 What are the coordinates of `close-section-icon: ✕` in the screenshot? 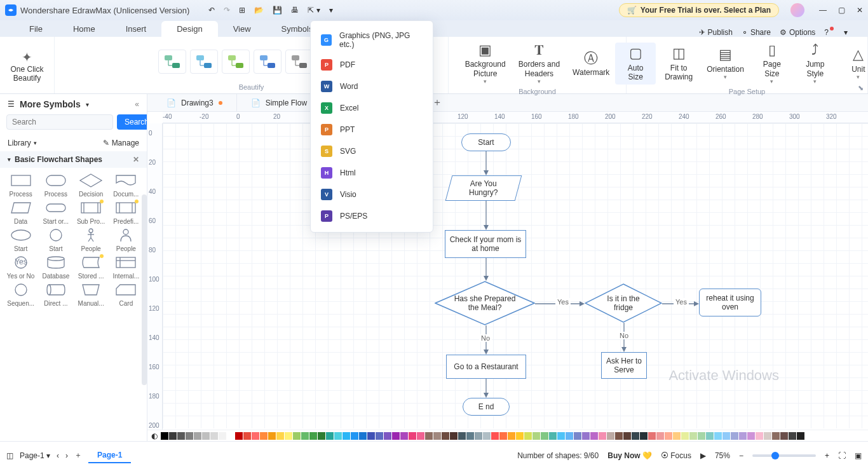 It's located at (136, 160).